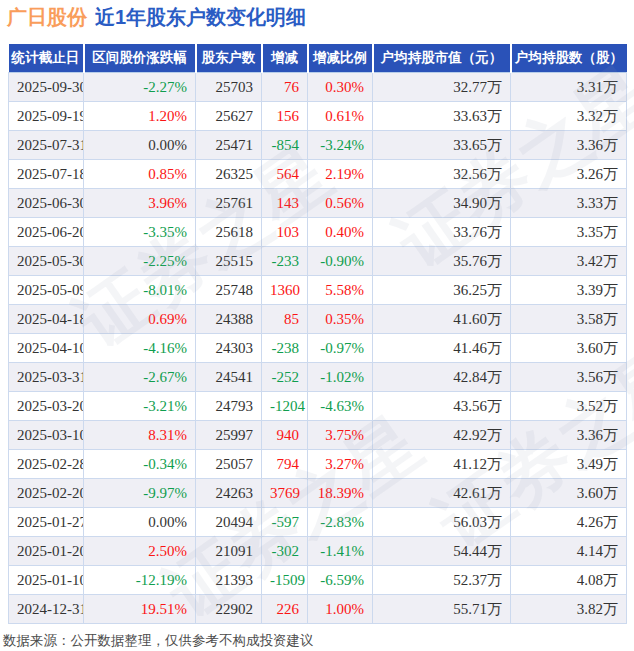  What do you see at coordinates (569, 610) in the screenshot?
I see `cell-avg-shares: 3.82万` at bounding box center [569, 610].